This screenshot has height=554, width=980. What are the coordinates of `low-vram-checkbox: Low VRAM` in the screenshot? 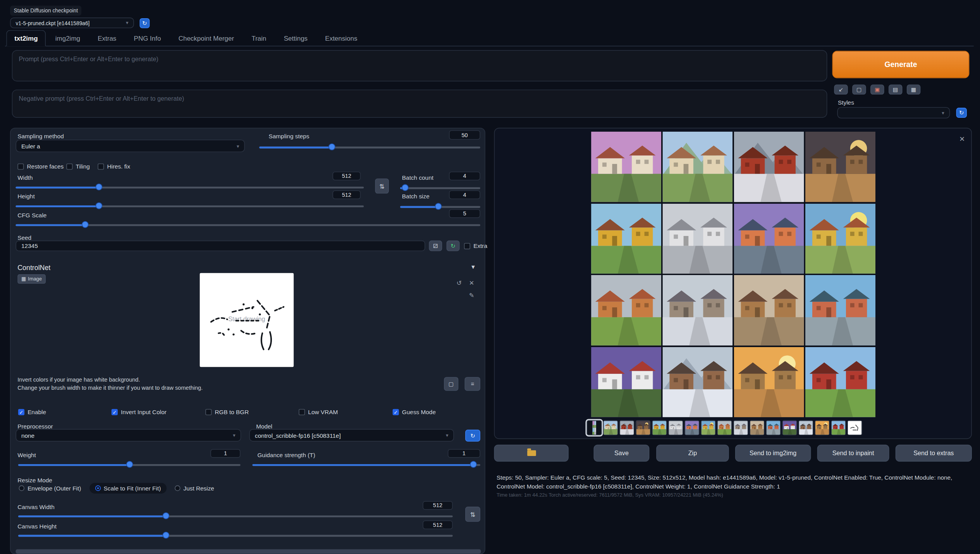 It's located at (318, 412).